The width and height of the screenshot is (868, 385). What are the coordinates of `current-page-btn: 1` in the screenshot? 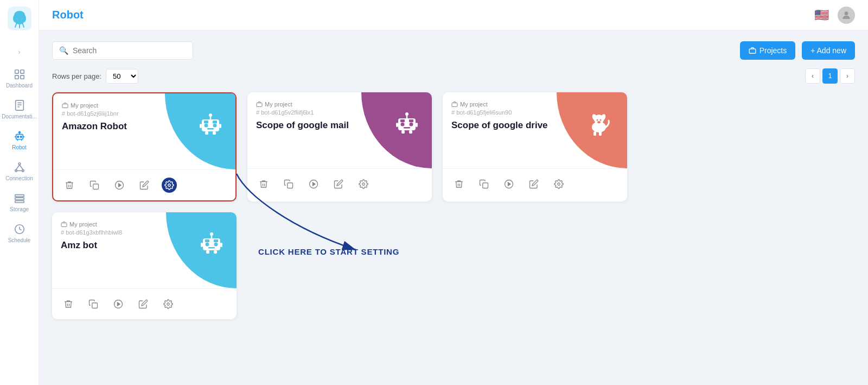 It's located at (830, 76).